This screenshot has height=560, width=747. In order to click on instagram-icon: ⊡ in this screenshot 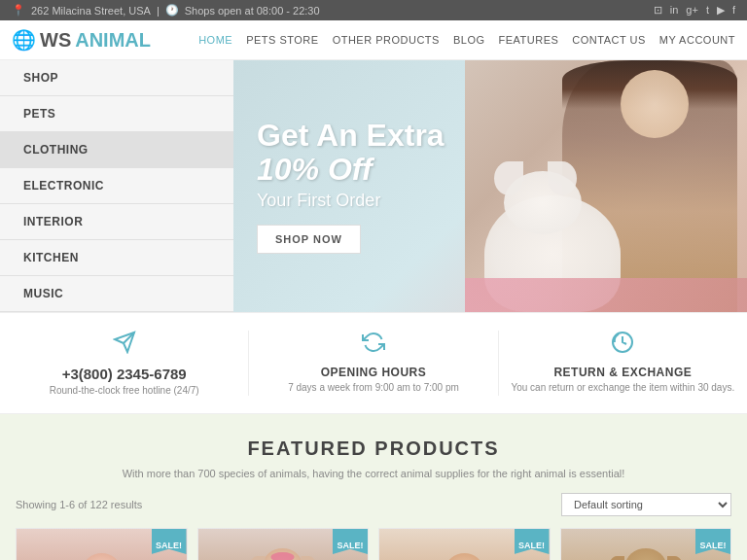, I will do `click(658, 10)`.